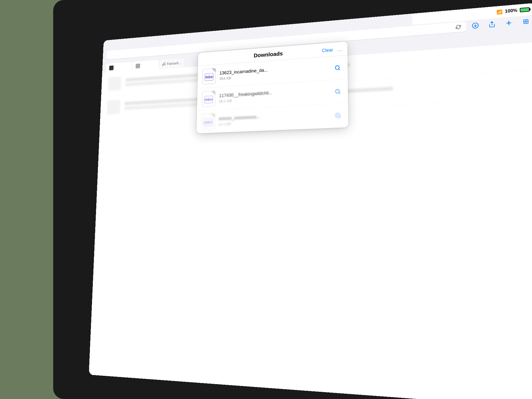 This screenshot has height=399, width=532. Describe the element at coordinates (327, 50) in the screenshot. I see `downloads-clear-button: Clear` at that location.